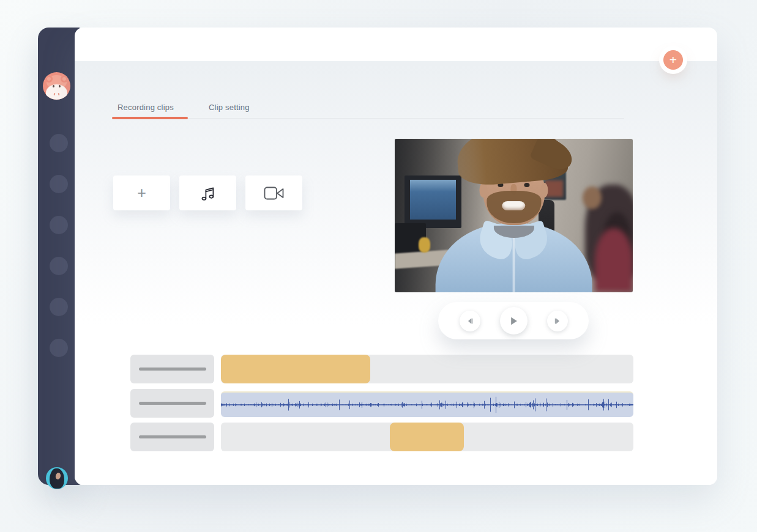 Image resolution: width=757 pixels, height=532 pixels. Describe the element at coordinates (208, 193) in the screenshot. I see `music-note-icon` at that location.